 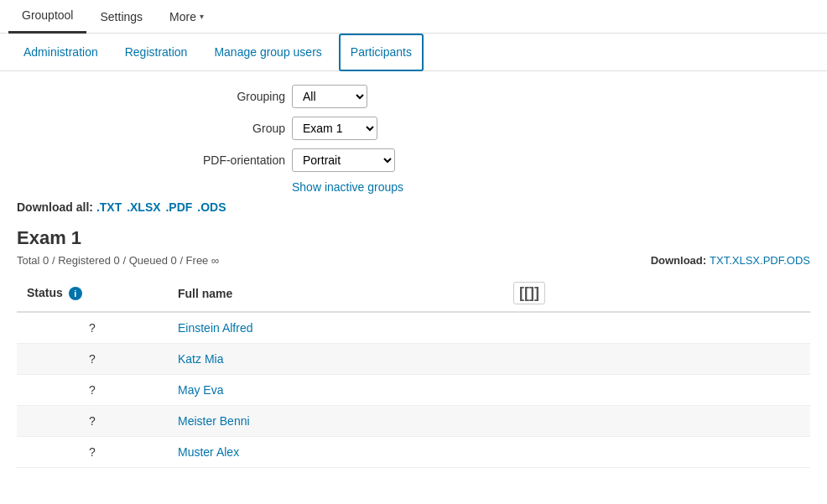 What do you see at coordinates (200, 359) in the screenshot?
I see `participant-name-link: Katz Mia` at bounding box center [200, 359].